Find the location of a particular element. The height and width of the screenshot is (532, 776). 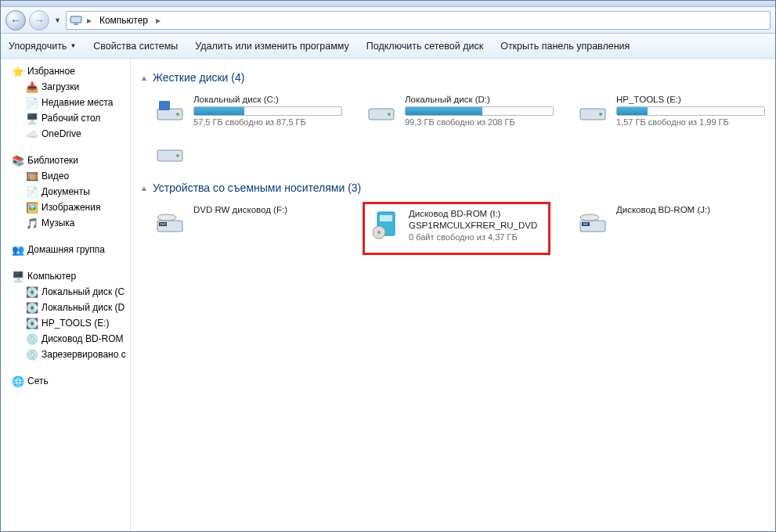

uninstall-program-button: Удалить или изменить программу is located at coordinates (273, 46).